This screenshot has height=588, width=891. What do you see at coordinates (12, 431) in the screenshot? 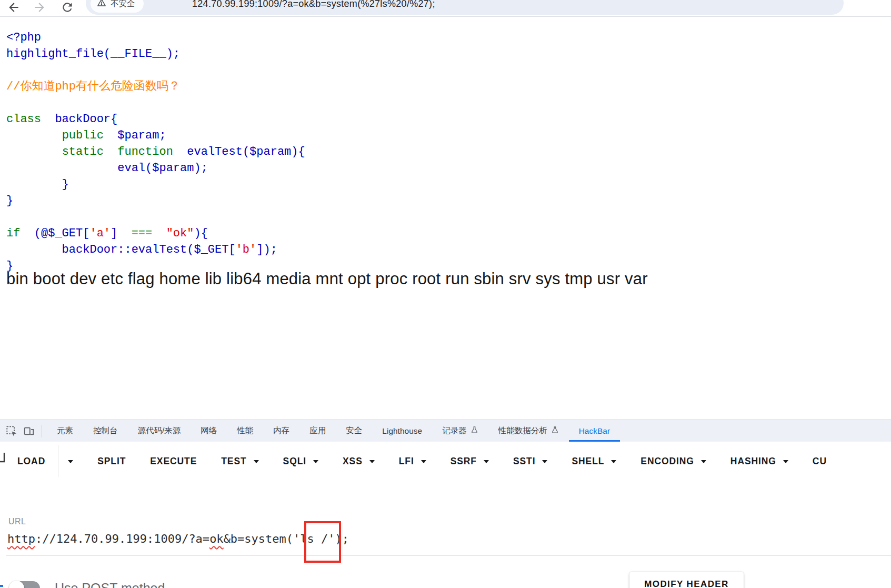
I see `inspect-element-icon` at bounding box center [12, 431].